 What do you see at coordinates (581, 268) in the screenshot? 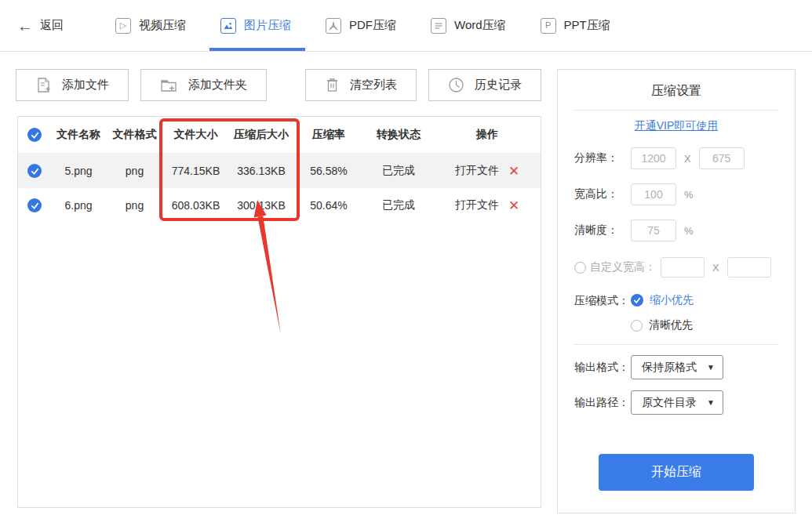
I see `custom-size-radio` at bounding box center [581, 268].